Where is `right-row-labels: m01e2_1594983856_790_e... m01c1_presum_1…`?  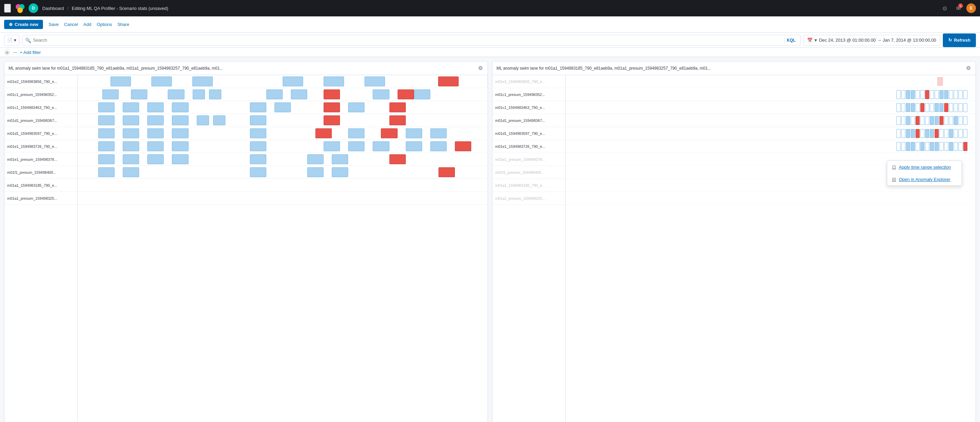
right-row-labels: m01e2_1594983856_790_e... m01c1_presum_1… is located at coordinates (529, 248).